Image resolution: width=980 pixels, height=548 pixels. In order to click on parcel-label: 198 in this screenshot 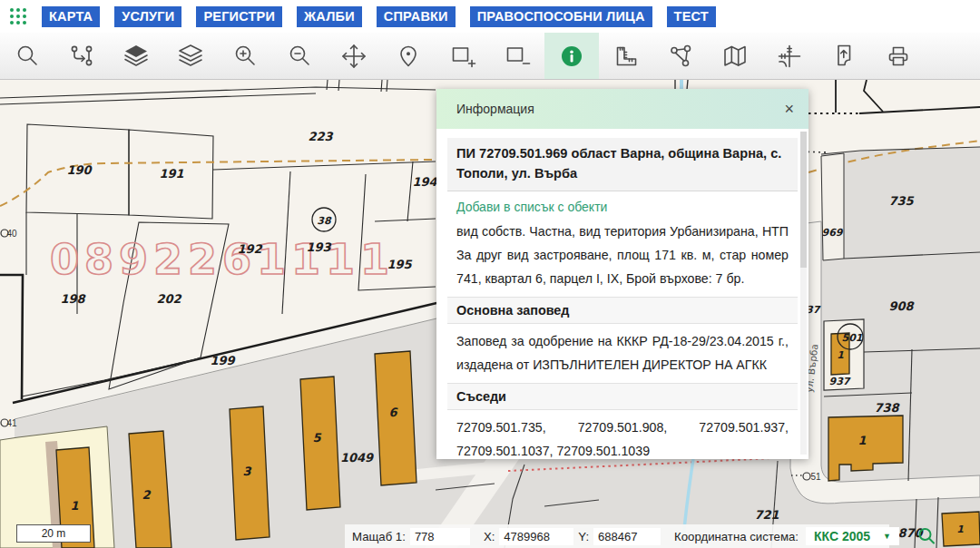, I will do `click(73, 299)`.